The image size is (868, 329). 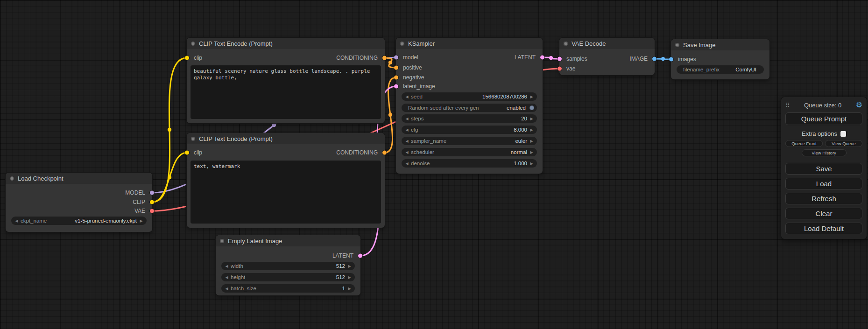 I want to click on queue-front-button: Queue Front, so click(x=804, y=144).